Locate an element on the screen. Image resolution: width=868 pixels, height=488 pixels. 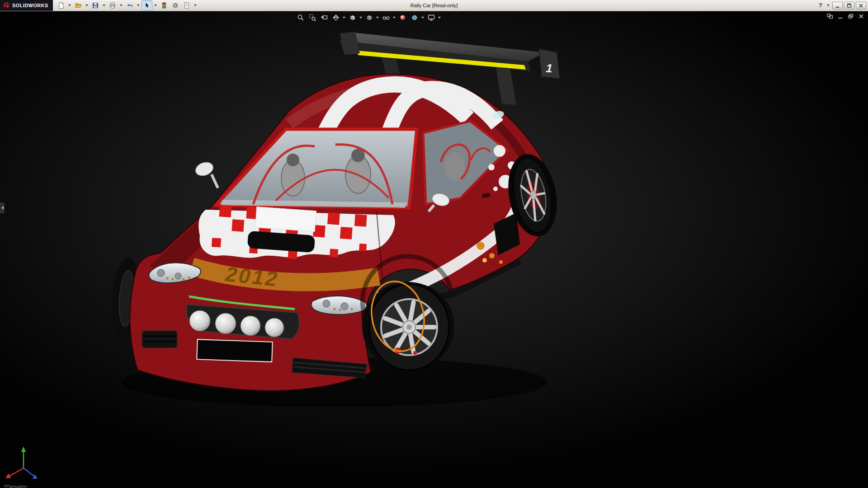
view-settings-icon is located at coordinates (431, 18).